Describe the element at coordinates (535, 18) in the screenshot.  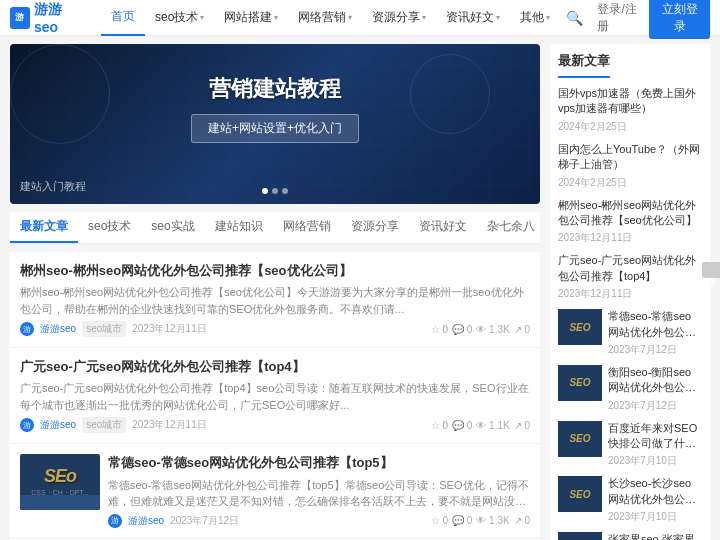
I see `nav-item-其他: 其他 ▾` at that location.